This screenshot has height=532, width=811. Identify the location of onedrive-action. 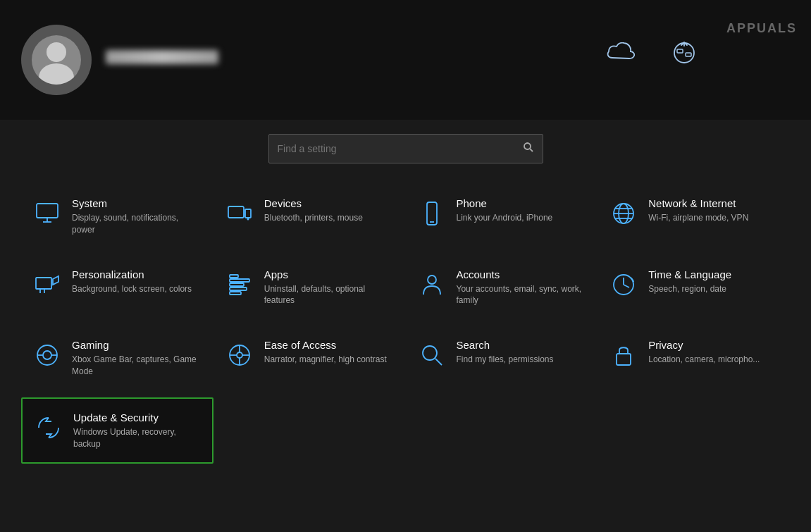
(621, 60).